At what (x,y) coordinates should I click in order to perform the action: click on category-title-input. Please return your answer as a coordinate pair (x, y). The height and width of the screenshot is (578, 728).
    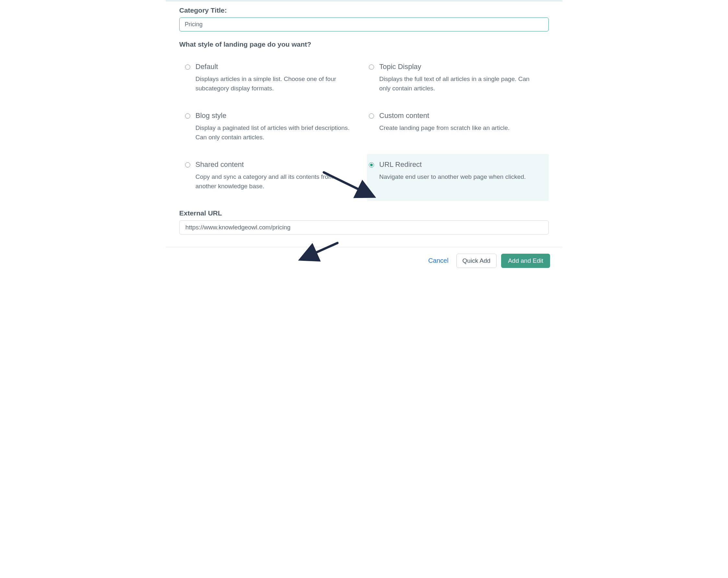
    Looking at the image, I should click on (364, 24).